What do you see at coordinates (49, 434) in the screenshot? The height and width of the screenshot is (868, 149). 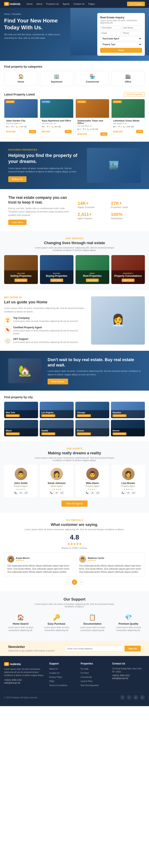 I see `city-btn-6: See Properties` at bounding box center [49, 434].